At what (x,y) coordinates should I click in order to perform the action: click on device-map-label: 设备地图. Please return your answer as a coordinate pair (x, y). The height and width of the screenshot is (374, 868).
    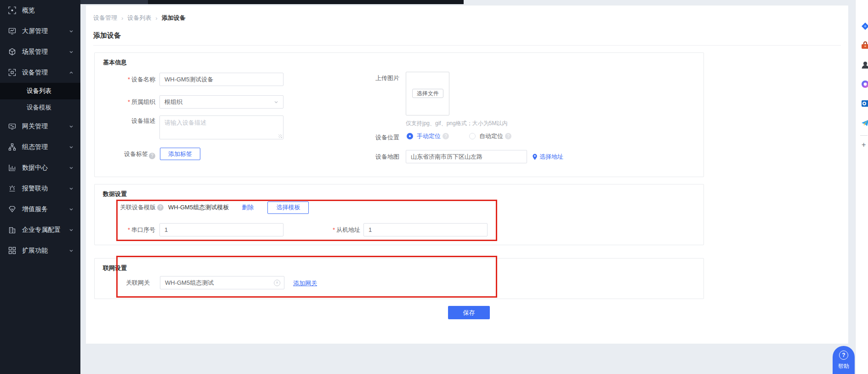
    Looking at the image, I should click on (369, 156).